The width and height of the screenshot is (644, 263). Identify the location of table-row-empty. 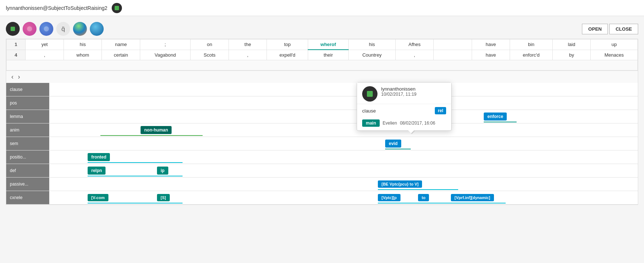
(322, 65).